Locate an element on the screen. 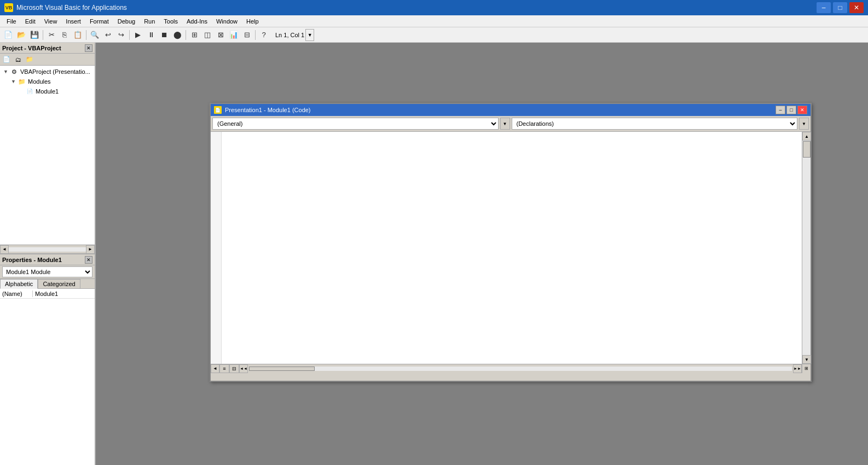  toggle-folders-button: 📁 is located at coordinates (30, 60).